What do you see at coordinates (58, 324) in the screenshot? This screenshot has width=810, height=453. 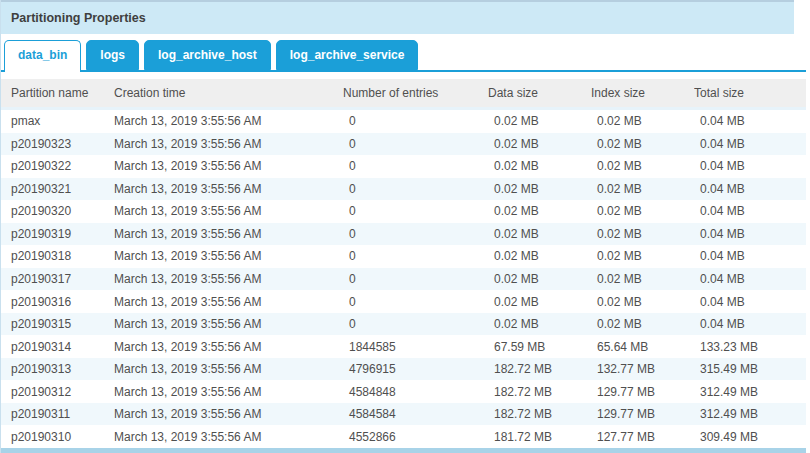 I see `cell-partition-name: p20190315` at bounding box center [58, 324].